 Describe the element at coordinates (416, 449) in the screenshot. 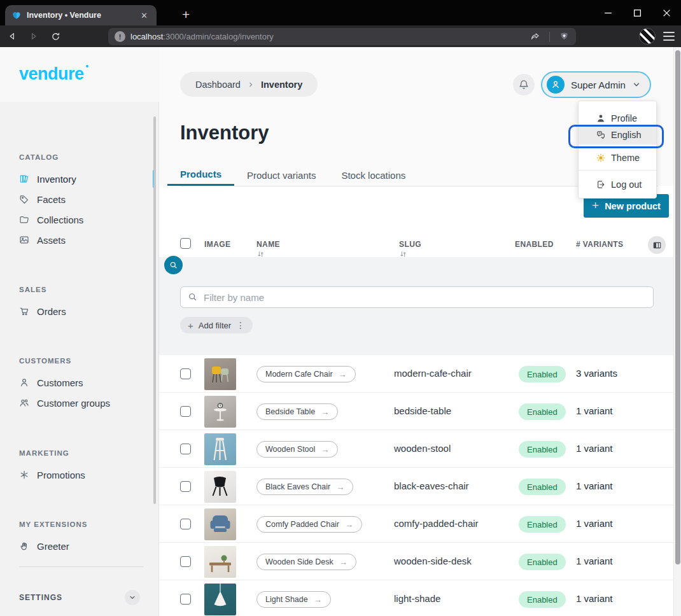

I see `table-row: Wooden Stool → wooden-stool Enabled 1 va…` at that location.